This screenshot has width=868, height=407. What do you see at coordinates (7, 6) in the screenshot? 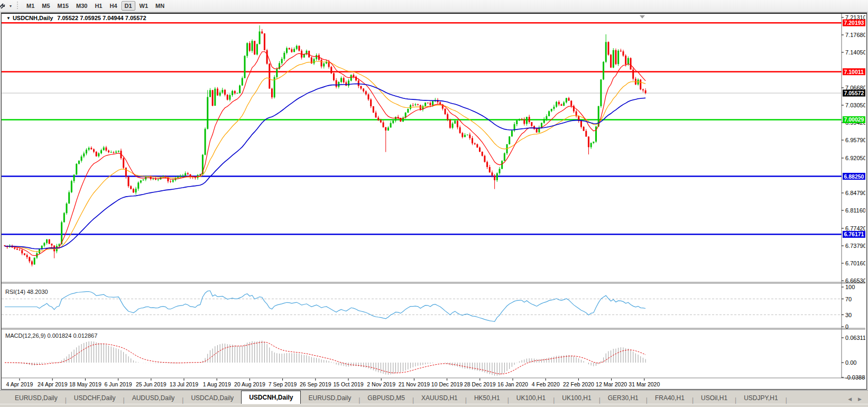
I see `cursor-tool-button: ▾` at bounding box center [7, 6].